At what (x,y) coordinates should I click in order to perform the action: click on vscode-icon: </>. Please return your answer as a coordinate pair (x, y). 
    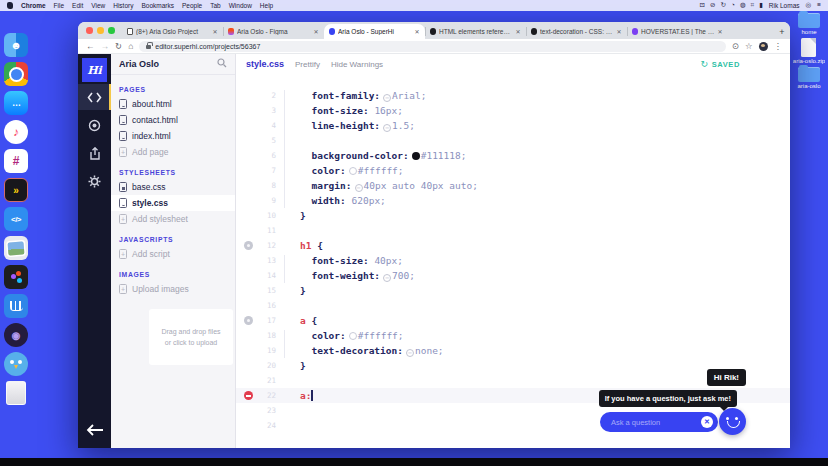
    Looking at the image, I should click on (16, 219).